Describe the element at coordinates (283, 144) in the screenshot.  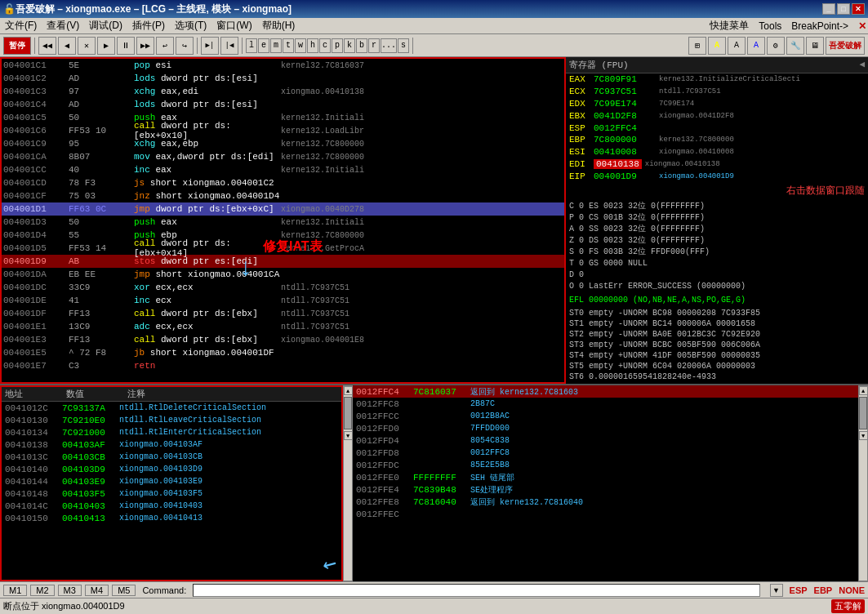
I see `disasm-row: 004001C9 95 xchg eax,ebp kerne132.7C8000…` at that location.